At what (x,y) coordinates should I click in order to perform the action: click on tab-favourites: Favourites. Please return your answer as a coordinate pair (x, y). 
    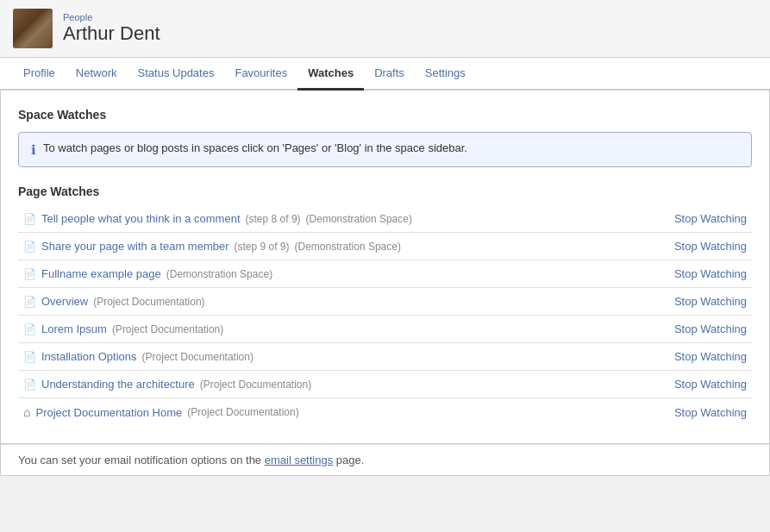
    Looking at the image, I should click on (260, 74).